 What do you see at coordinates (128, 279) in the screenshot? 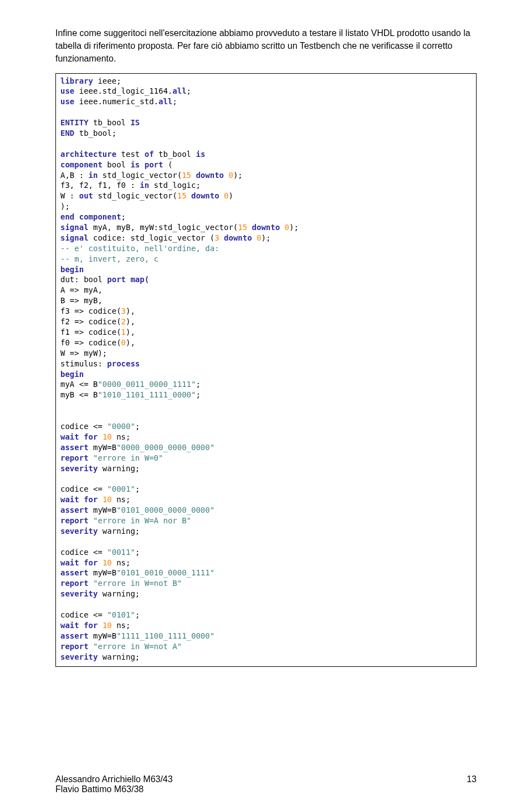
I see `kw-portmap: port map(` at bounding box center [128, 279].